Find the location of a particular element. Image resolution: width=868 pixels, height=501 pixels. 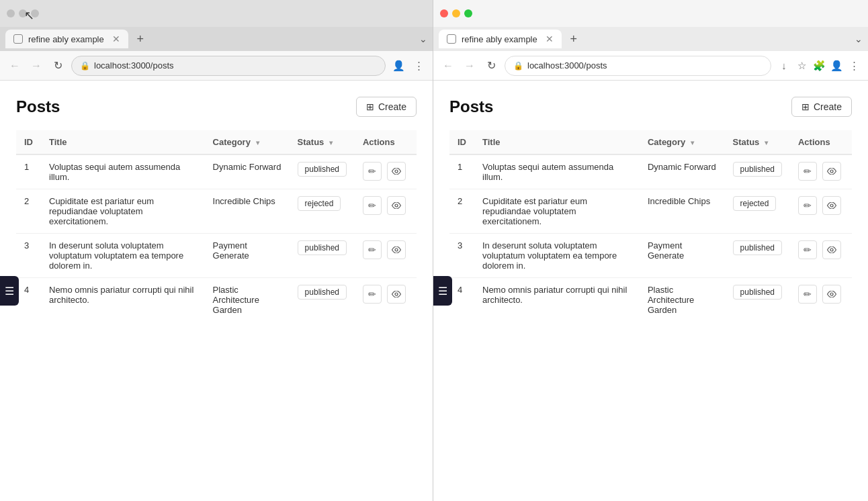

left-col-id: ID is located at coordinates (28, 142).